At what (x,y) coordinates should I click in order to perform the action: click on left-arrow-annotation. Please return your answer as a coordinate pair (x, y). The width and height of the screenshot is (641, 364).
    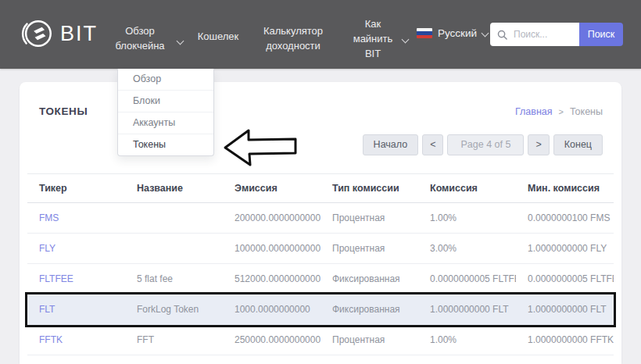
    Looking at the image, I should click on (260, 147).